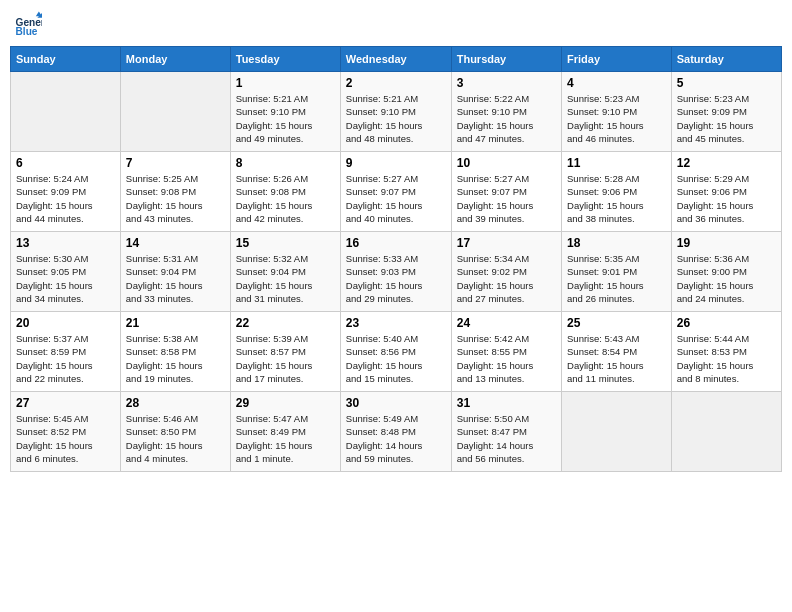  What do you see at coordinates (66, 323) in the screenshot?
I see `day-number: 20` at bounding box center [66, 323].